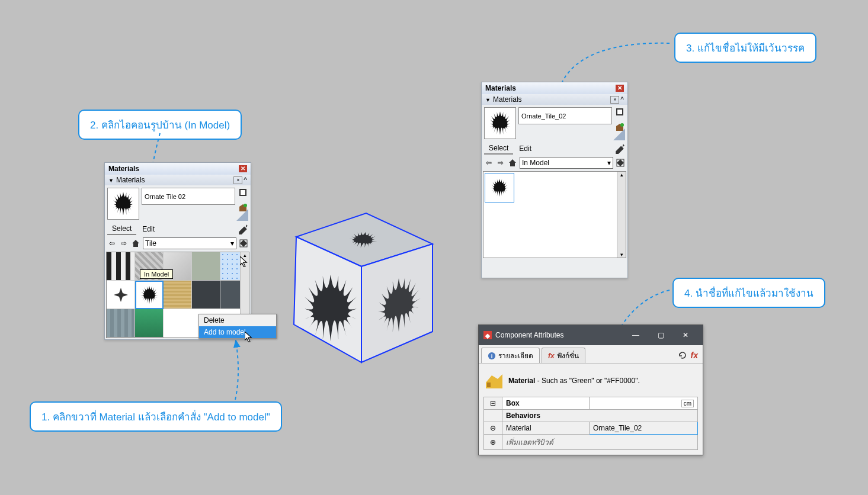 The image size is (868, 495). Describe the element at coordinates (749, 294) in the screenshot. I see `callout-4-text: 4. นำชื่อที่แก้ไขแล้วมาใช้งาน` at that location.